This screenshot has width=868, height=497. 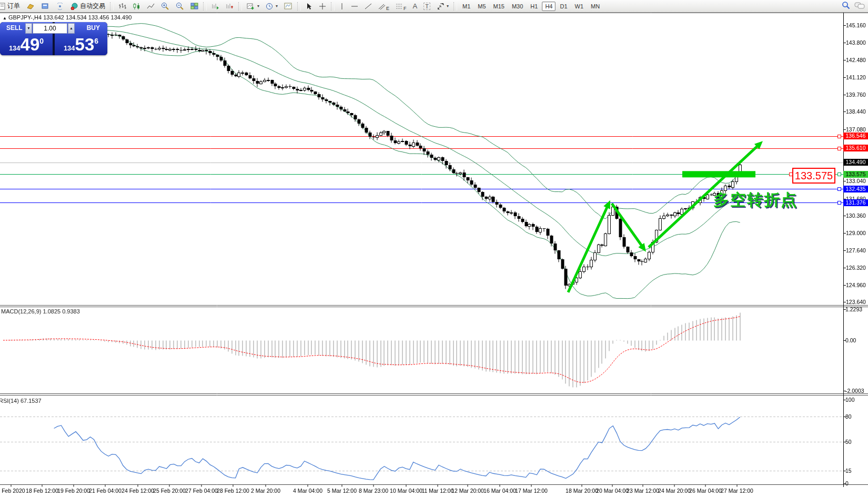 What do you see at coordinates (60, 6) in the screenshot?
I see `signals-icon` at bounding box center [60, 6].